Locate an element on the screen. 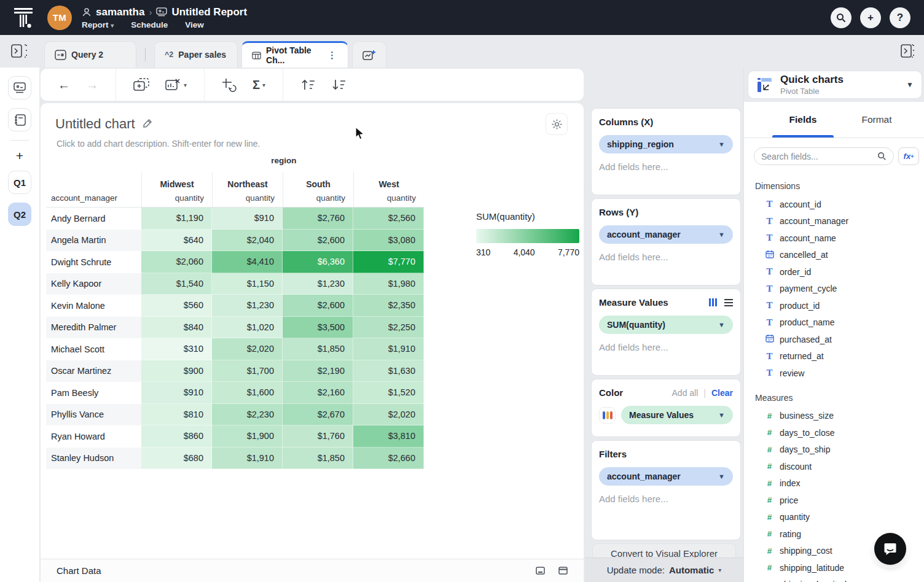 This screenshot has width=924, height=582. dimension-item: Treview is located at coordinates (834, 373).